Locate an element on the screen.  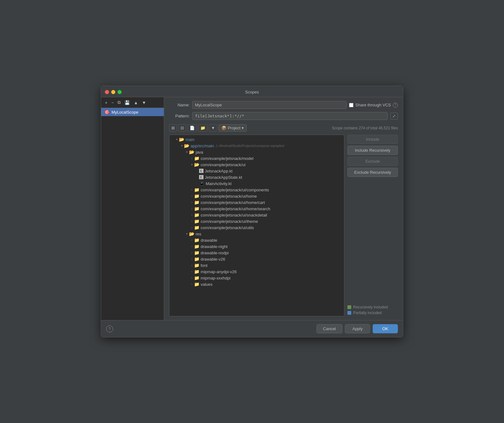
include-button: Include is located at coordinates (373, 139).